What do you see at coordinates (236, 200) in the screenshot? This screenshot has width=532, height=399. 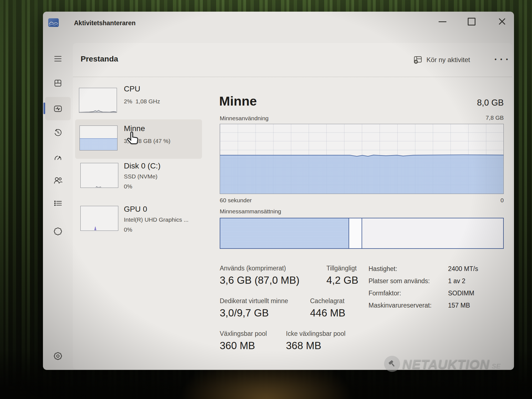 I see `axis-left-label: 60 sekunder` at bounding box center [236, 200].